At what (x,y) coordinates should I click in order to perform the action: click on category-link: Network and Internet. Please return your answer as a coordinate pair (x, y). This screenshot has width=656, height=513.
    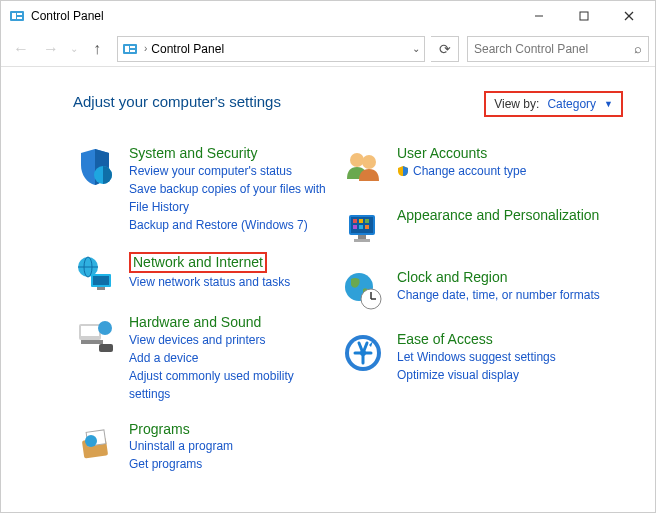
    Looking at the image, I should click on (198, 262).